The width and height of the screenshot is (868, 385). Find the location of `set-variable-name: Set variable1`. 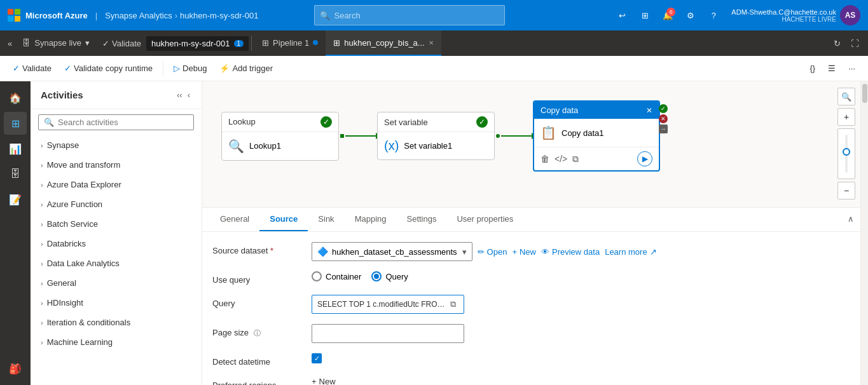

set-variable-name: Set variable1 is located at coordinates (428, 146).